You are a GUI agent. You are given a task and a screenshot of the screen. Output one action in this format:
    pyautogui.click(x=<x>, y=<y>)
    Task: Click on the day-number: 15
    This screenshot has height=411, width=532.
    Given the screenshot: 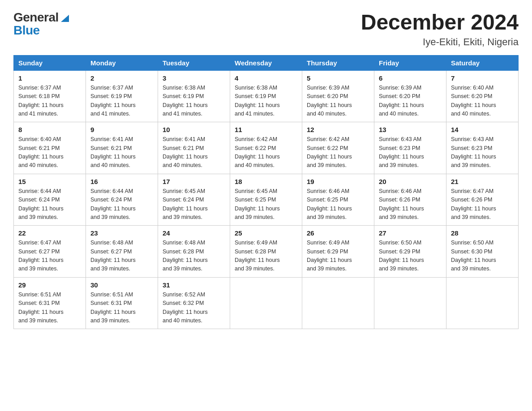 What is the action you would take?
    pyautogui.click(x=50, y=182)
    